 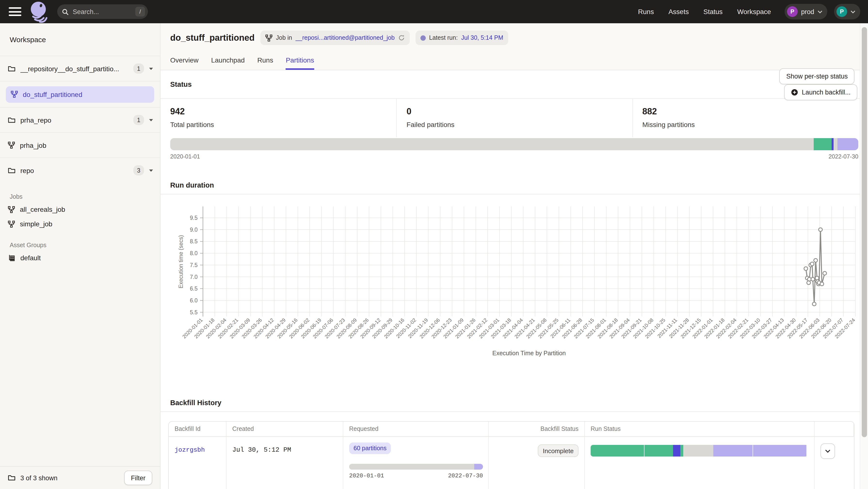 I want to click on tab-runs: Runs, so click(x=265, y=63).